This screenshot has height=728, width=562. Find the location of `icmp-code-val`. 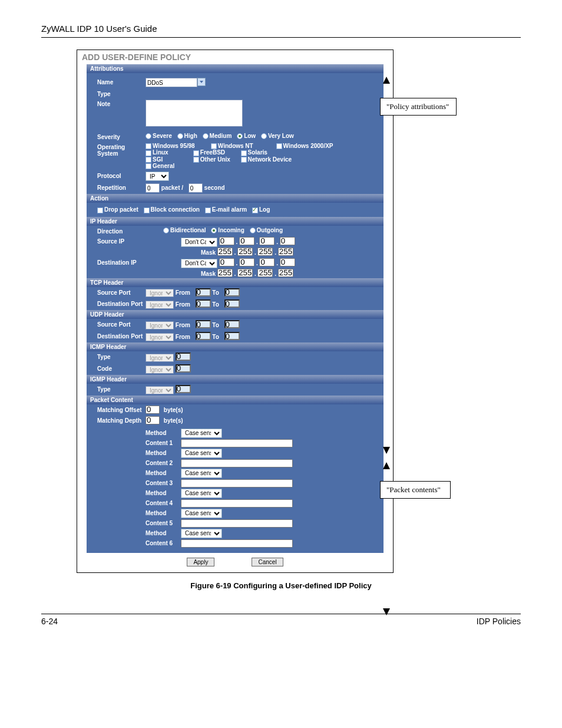

icmp-code-val is located at coordinates (183, 368).